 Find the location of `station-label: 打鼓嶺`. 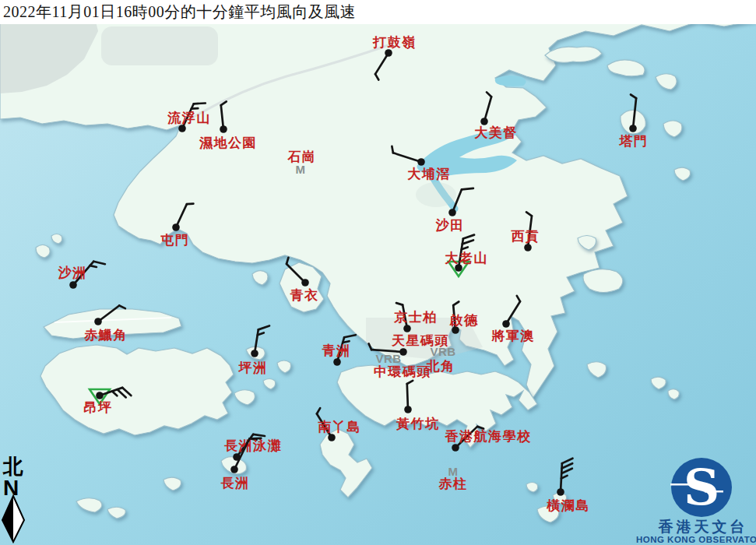

station-label: 打鼓嶺 is located at coordinates (394, 42).